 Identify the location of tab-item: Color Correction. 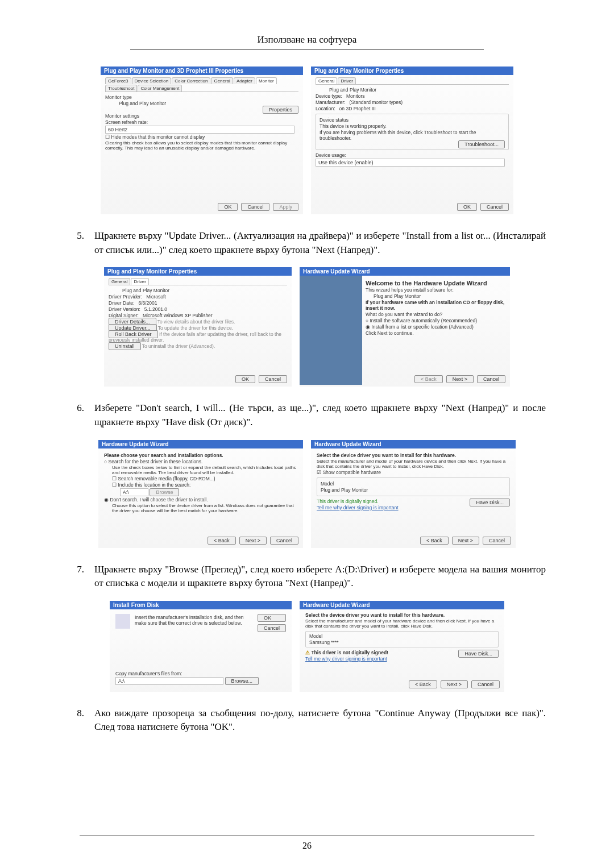
(191, 81).